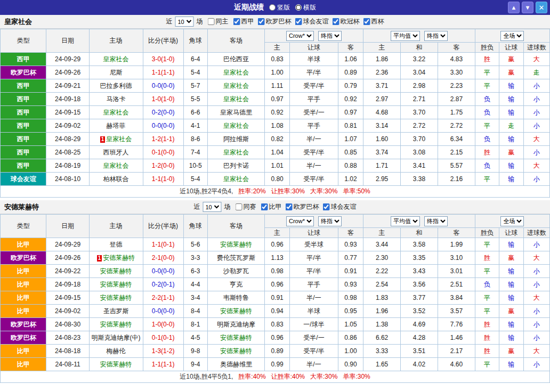 This screenshot has height=392, width=550. Describe the element at coordinates (116, 72) in the screenshot. I see `home-team: 尼斯` at that location.